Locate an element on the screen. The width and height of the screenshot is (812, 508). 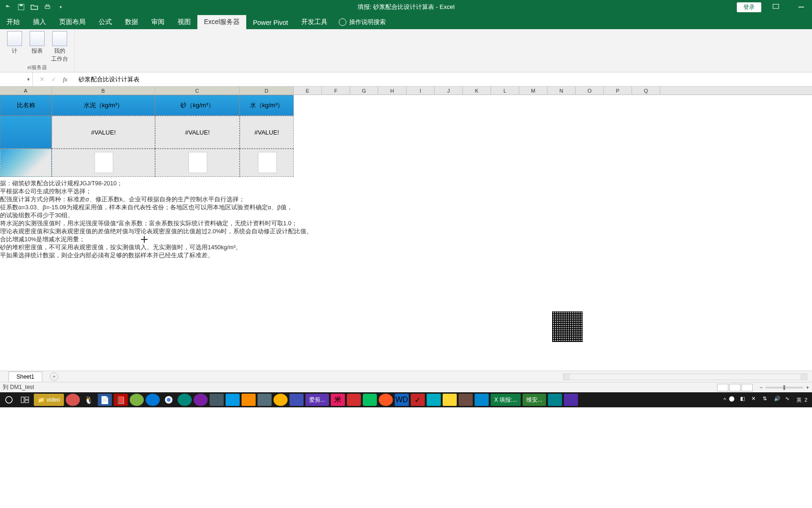
hdr-name: 比名称 is located at coordinates (26, 105).